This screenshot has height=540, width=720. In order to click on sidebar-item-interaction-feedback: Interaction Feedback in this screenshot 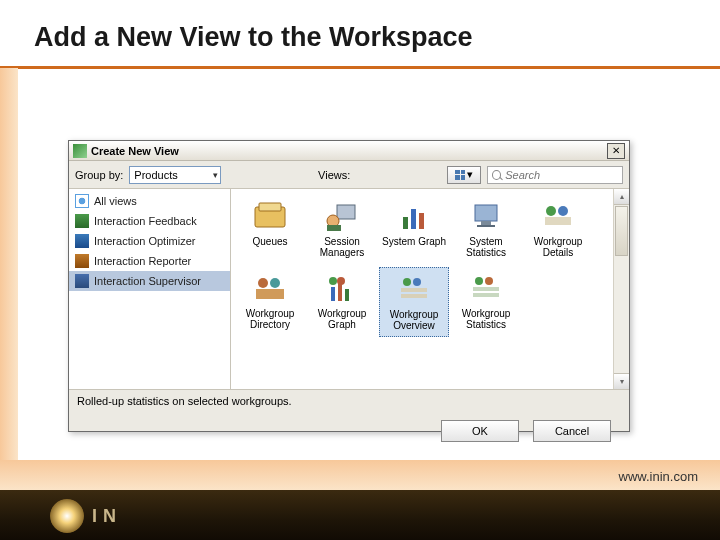, I will do `click(150, 221)`.